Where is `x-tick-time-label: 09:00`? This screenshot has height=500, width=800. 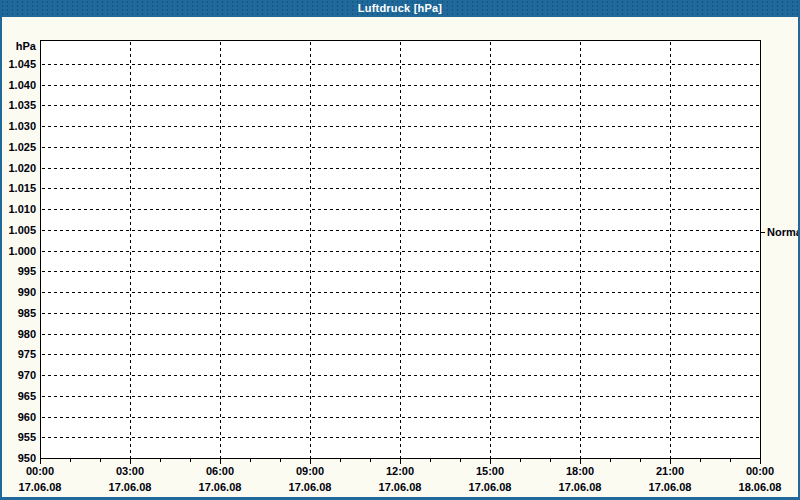
x-tick-time-label: 09:00 is located at coordinates (310, 471).